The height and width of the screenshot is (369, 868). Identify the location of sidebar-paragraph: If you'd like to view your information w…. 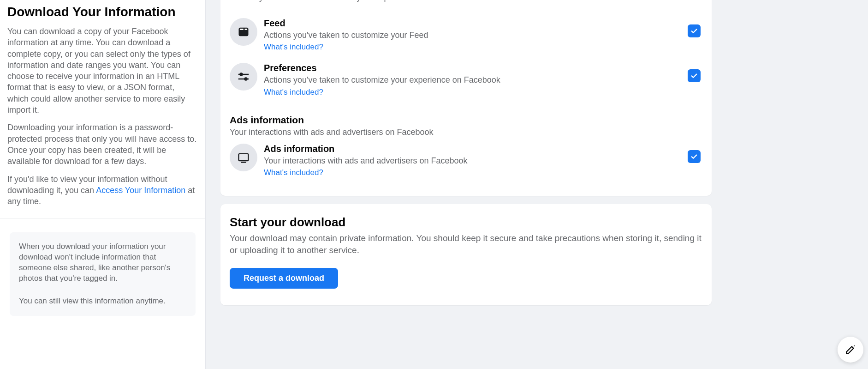
(102, 190).